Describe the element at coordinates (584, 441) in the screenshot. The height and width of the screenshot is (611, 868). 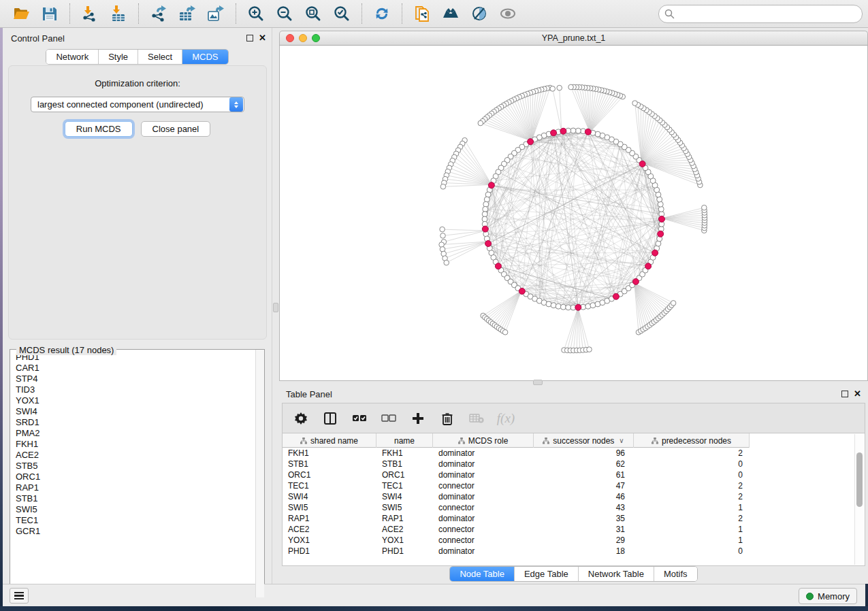
I see `column-header-successor-nodes: successor nodes∨` at that location.